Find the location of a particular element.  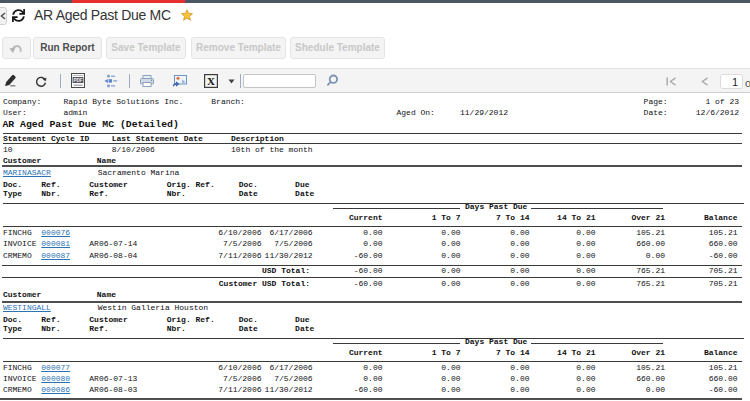

svg-text: PDF is located at coordinates (78, 80).